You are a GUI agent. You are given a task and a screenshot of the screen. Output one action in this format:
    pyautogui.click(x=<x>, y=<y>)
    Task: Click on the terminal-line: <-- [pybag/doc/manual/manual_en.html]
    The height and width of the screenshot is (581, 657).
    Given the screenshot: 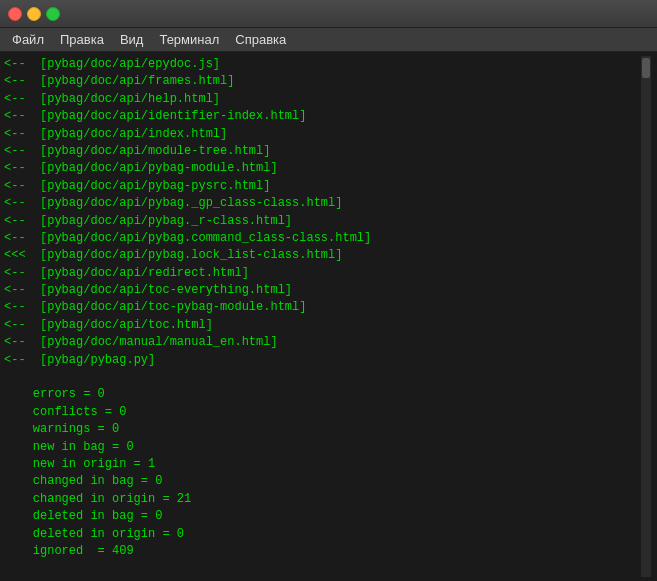 What is the action you would take?
    pyautogui.click(x=322, y=342)
    